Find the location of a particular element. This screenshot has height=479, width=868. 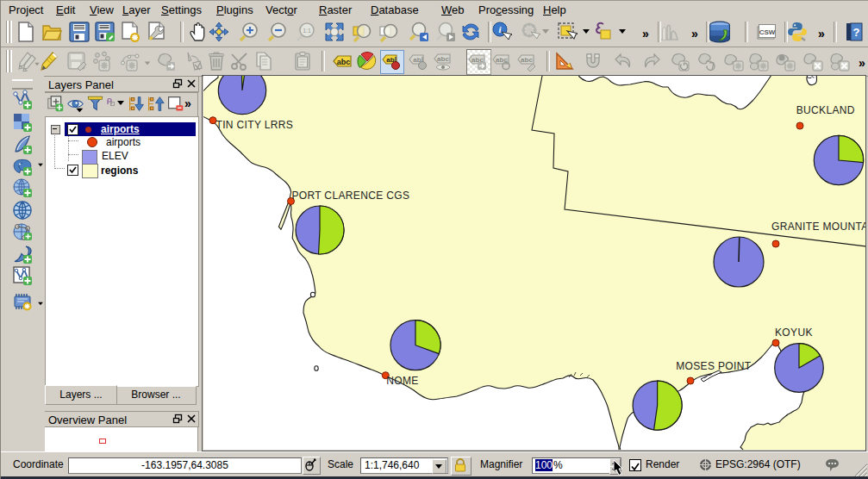

svg-text: 1:1 is located at coordinates (307, 31).